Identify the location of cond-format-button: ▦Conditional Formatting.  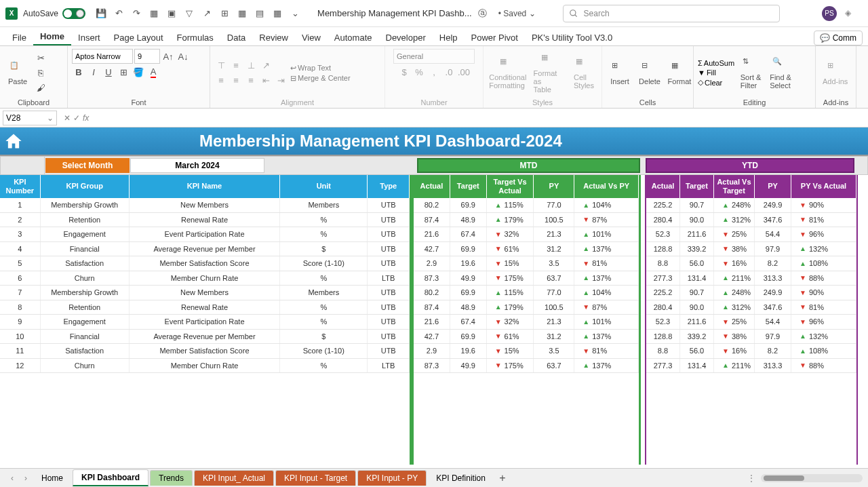
(508, 73).